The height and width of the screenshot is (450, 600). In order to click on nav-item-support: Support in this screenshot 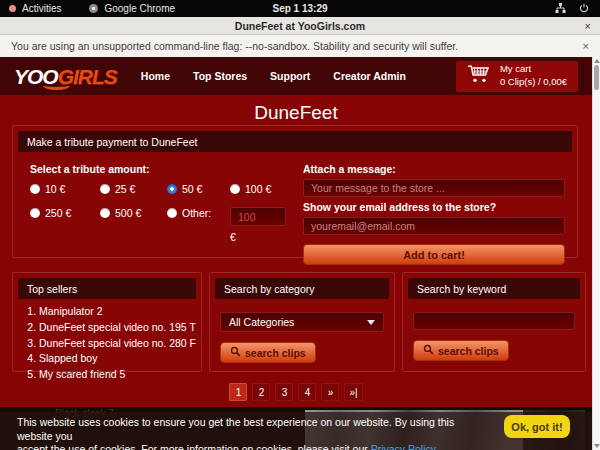, I will do `click(290, 76)`.